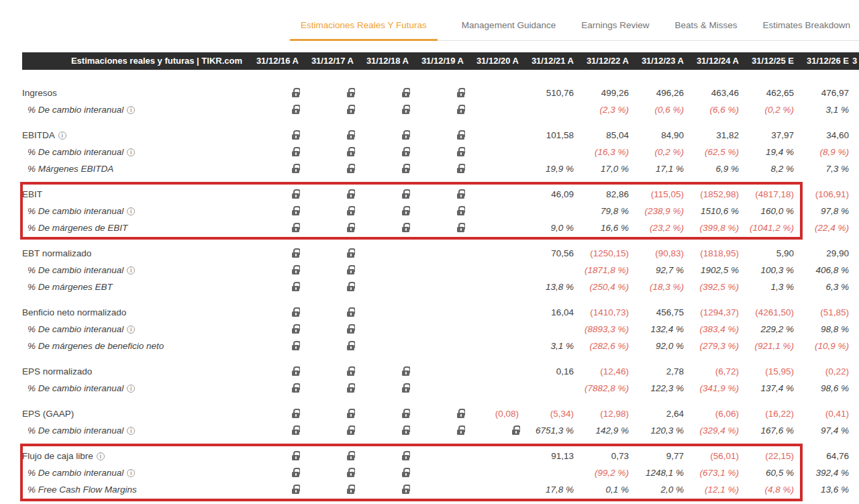  Describe the element at coordinates (658, 169) in the screenshot. I see `value-cell: 17,1 %` at that location.